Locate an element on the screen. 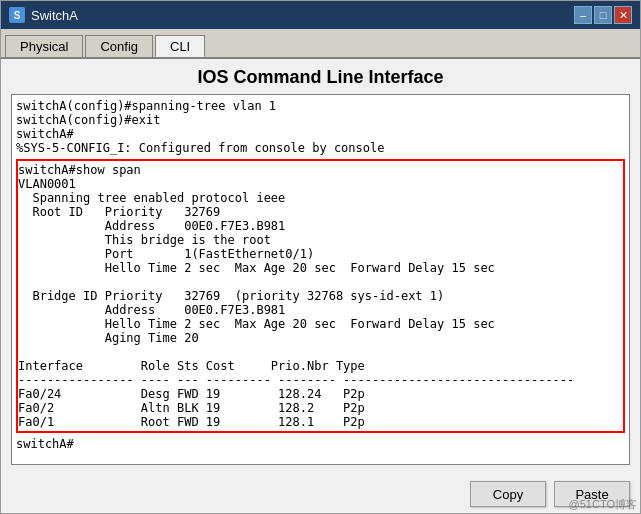  prompt-text: switchA# is located at coordinates (320, 444).